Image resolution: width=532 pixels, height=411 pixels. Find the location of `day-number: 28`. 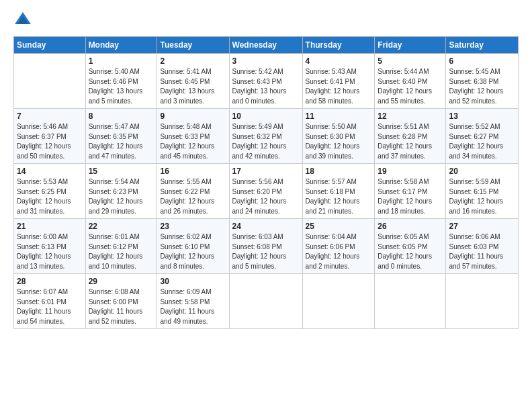

day-number: 28 is located at coordinates (50, 281).